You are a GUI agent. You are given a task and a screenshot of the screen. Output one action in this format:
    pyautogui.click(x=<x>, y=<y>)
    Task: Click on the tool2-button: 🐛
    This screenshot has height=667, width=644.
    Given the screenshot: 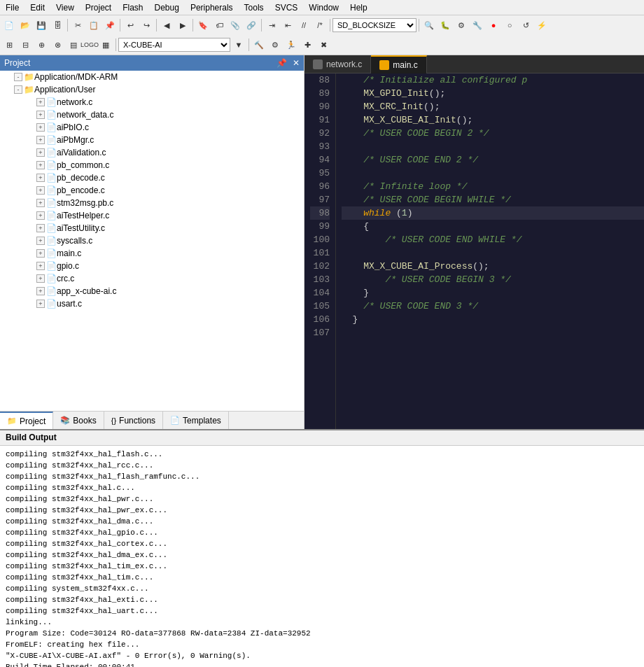 What is the action you would take?
    pyautogui.click(x=445, y=25)
    